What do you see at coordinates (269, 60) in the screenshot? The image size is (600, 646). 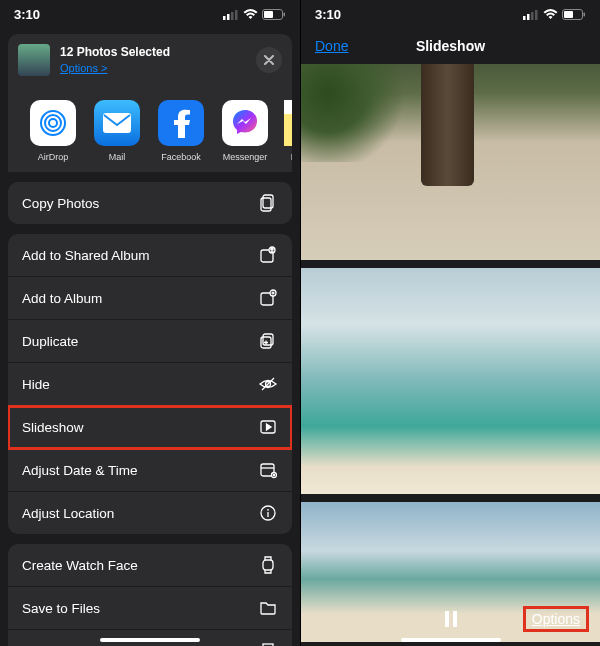 I see `close-button` at bounding box center [269, 60].